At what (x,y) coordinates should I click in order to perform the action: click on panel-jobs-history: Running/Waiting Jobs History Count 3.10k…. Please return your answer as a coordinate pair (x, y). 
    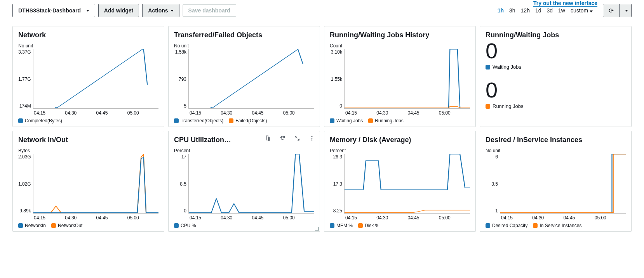
    Looking at the image, I should click on (400, 76).